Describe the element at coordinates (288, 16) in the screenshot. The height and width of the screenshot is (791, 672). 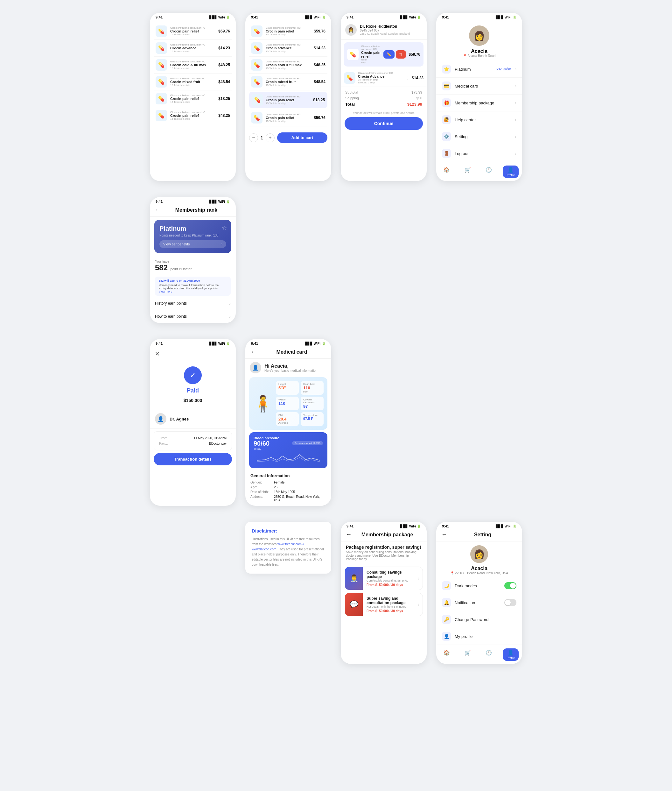
I see `status-bar-cart: 9:41 ▊▊▊WiFi🔋` at that location.